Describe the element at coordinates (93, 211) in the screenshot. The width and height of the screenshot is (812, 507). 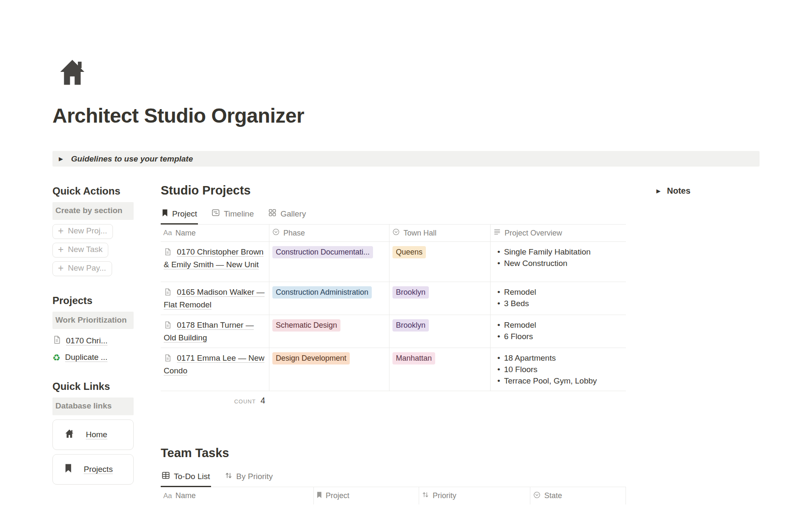
I see `create-by-section-label: Create by section` at that location.